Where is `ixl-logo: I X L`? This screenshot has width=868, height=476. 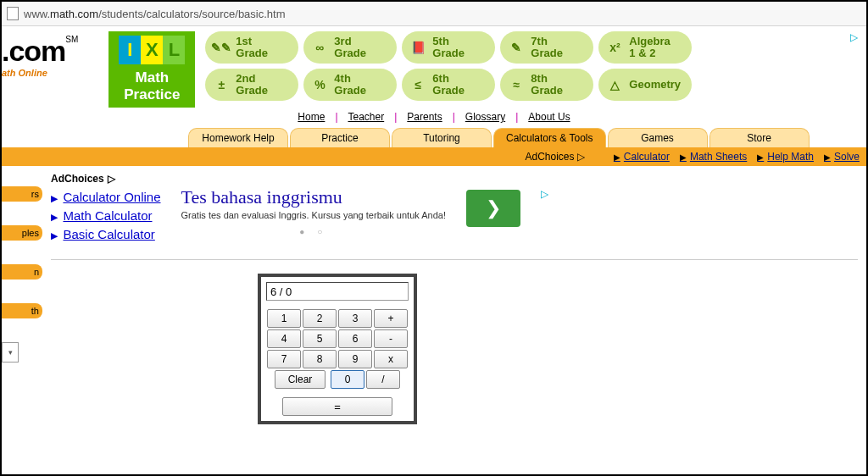 ixl-logo: I X L is located at coordinates (152, 50).